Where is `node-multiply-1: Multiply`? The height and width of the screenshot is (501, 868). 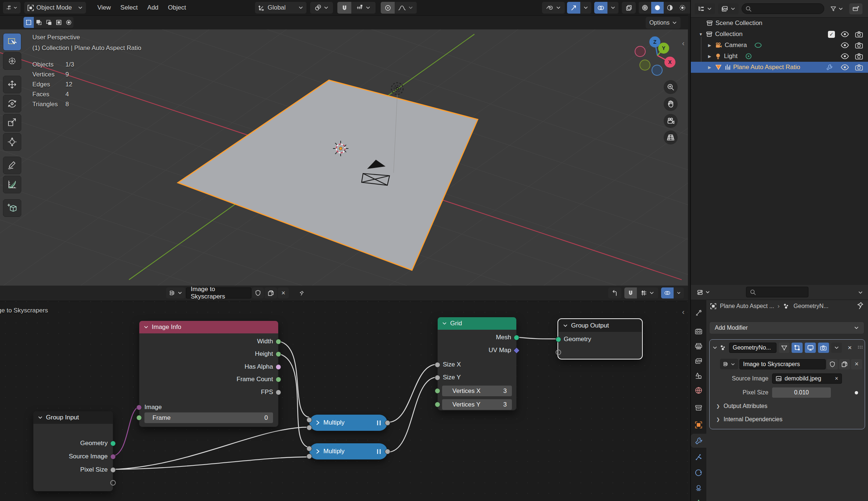 node-multiply-1: Multiply is located at coordinates (348, 423).